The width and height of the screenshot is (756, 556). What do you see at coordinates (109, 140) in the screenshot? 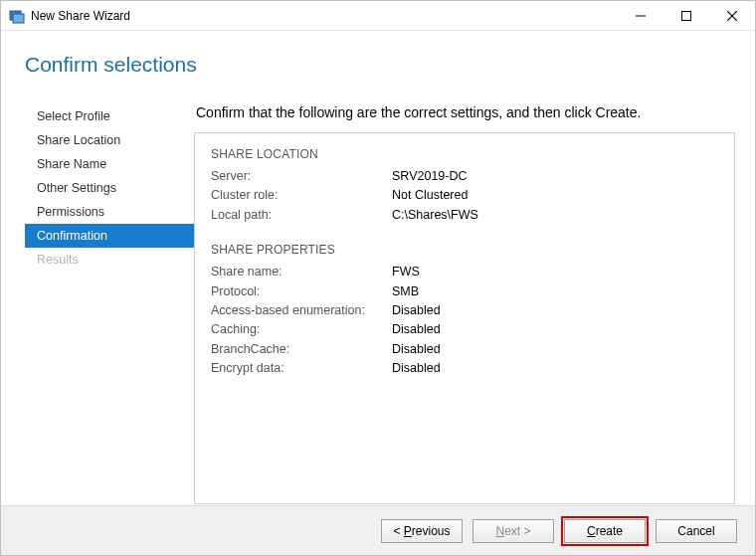
I see `step-share-location: Share Location` at bounding box center [109, 140].